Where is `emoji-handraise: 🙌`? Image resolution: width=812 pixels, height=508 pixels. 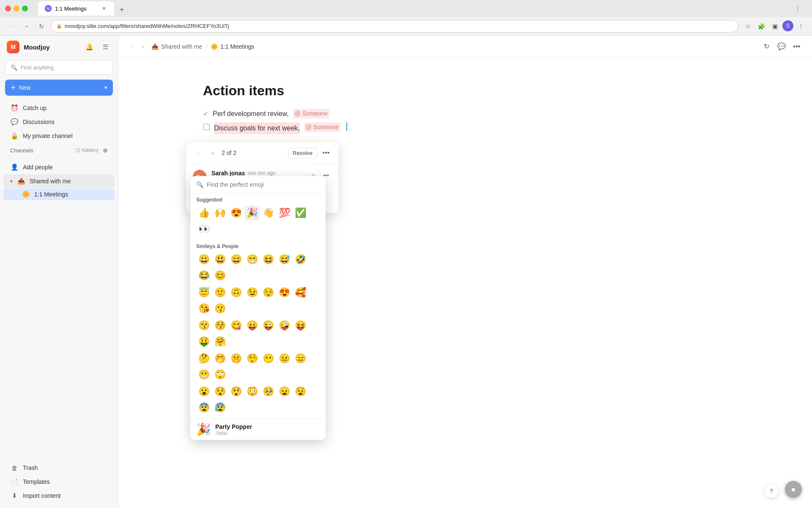
emoji-handraise: 🙌 is located at coordinates (220, 213).